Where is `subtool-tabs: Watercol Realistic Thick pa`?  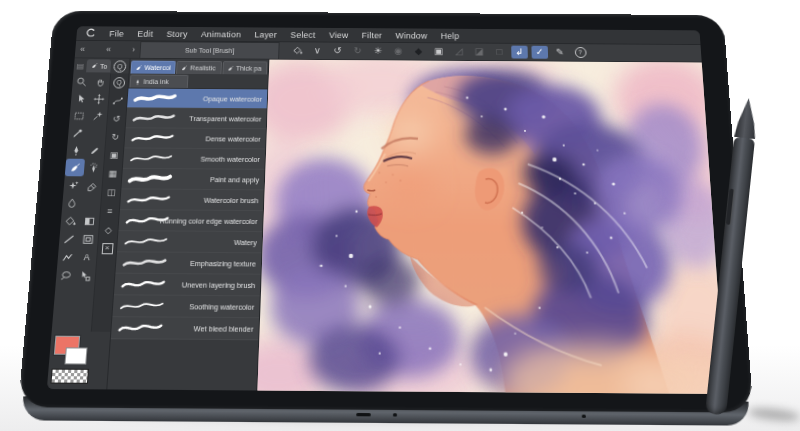
subtool-tabs: Watercol Realistic Thick pa is located at coordinates (200, 67).